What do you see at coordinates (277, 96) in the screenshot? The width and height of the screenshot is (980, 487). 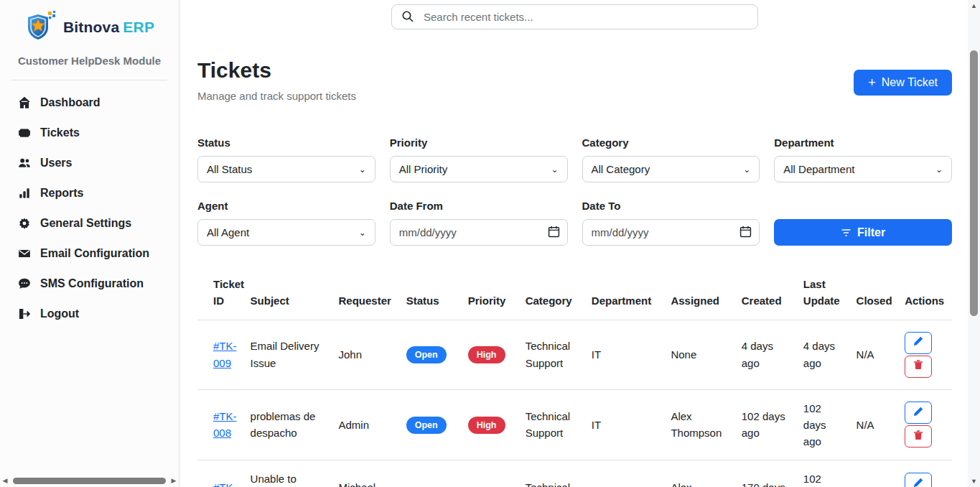 I see `page-subtitle: Manage and track support tickets` at bounding box center [277, 96].